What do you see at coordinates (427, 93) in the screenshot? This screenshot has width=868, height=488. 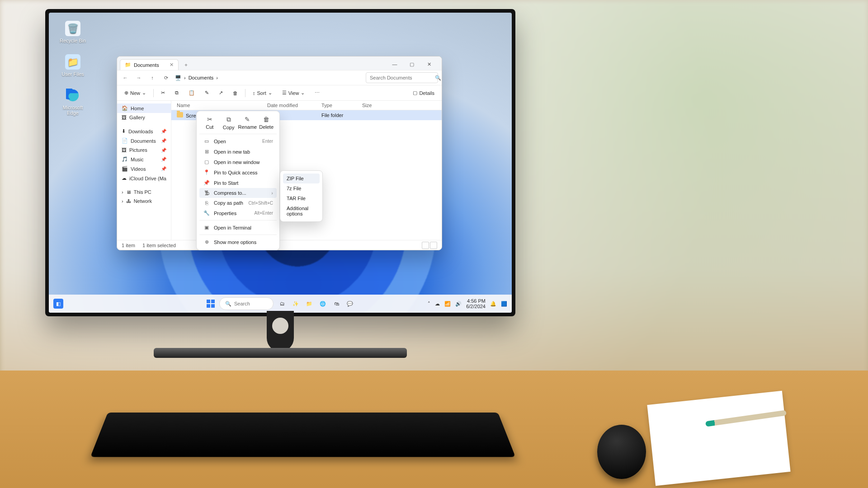 I see `toolbar-label: Details` at bounding box center [427, 93].